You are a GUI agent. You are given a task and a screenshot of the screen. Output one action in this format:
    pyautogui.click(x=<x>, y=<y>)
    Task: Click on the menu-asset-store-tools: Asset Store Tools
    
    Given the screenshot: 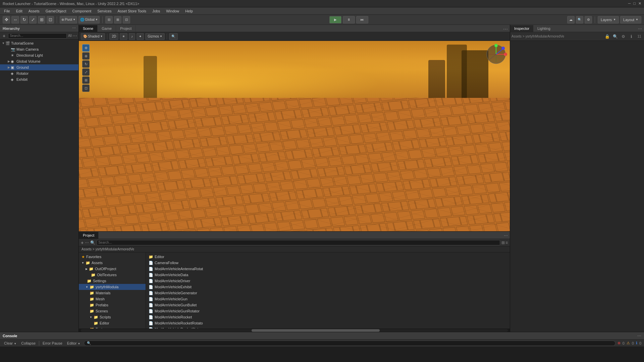 What is the action you would take?
    pyautogui.click(x=132, y=11)
    